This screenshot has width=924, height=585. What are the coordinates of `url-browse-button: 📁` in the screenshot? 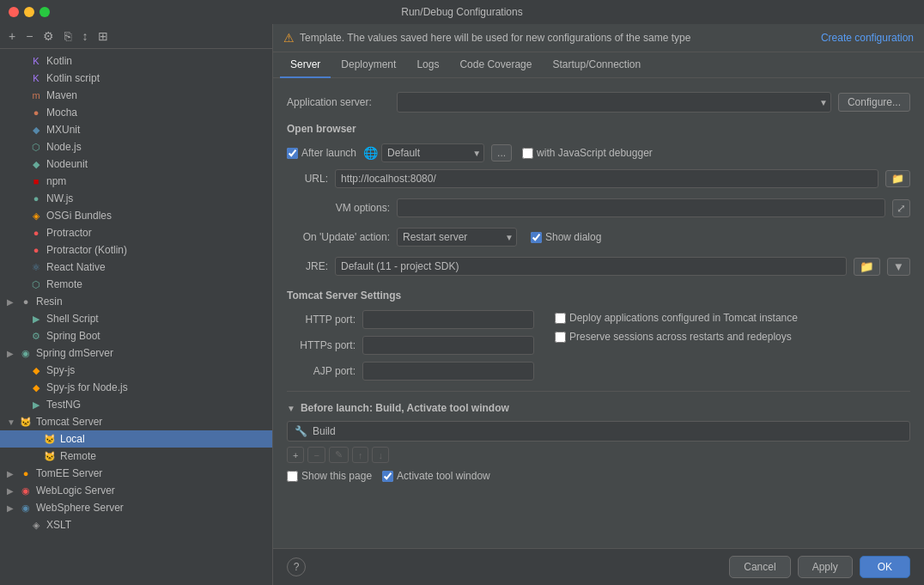 It's located at (898, 179).